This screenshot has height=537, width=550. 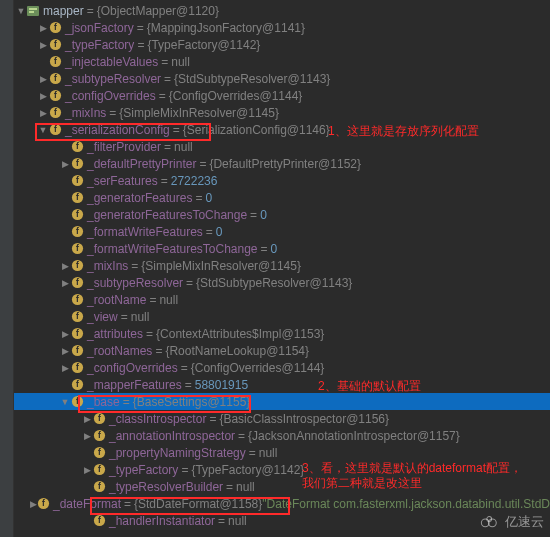 I want to click on tree-row: f_view=null, so click(x=282, y=316).